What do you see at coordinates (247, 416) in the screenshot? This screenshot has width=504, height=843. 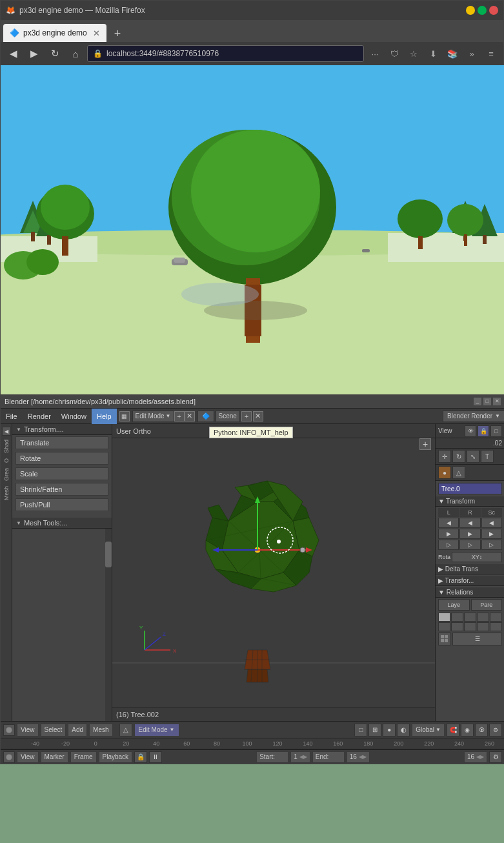 I see `scene-add-btn: +` at bounding box center [247, 416].